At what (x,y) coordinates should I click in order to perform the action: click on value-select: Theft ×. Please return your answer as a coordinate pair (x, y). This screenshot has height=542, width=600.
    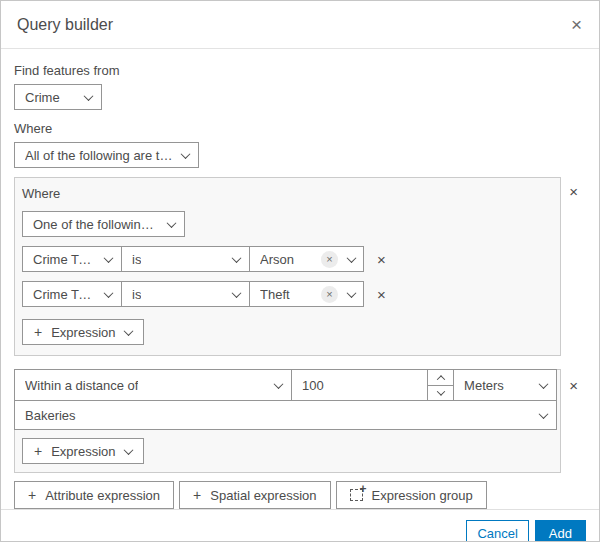
    Looking at the image, I should click on (306, 294).